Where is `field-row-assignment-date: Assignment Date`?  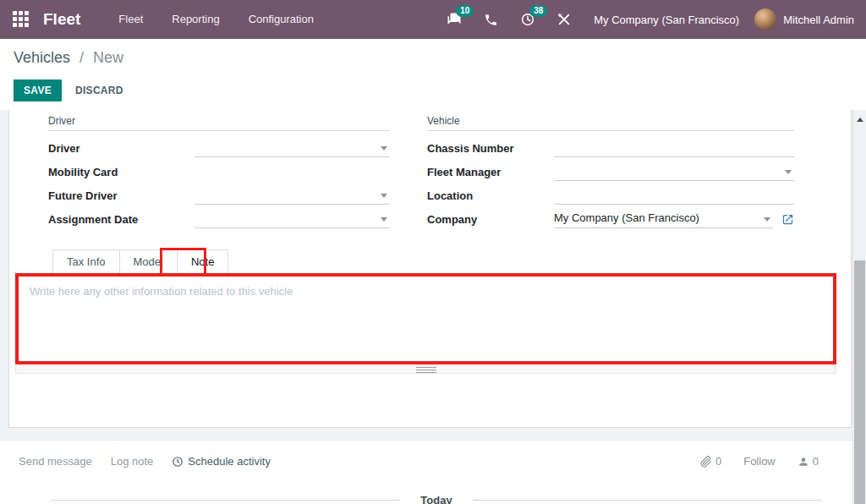 field-row-assignment-date: Assignment Date is located at coordinates (219, 219).